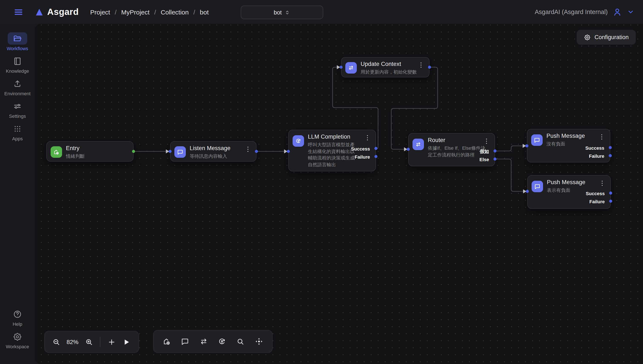  Describe the element at coordinates (241, 342) in the screenshot. I see `search-icon` at that location.